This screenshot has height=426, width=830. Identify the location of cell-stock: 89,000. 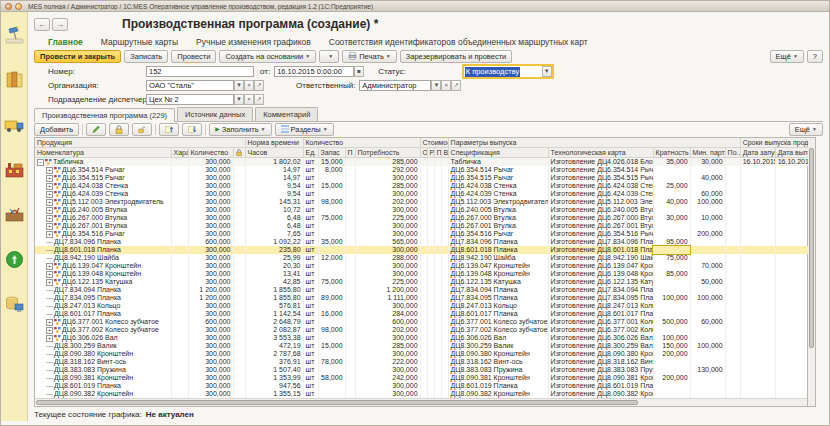
(332, 298).